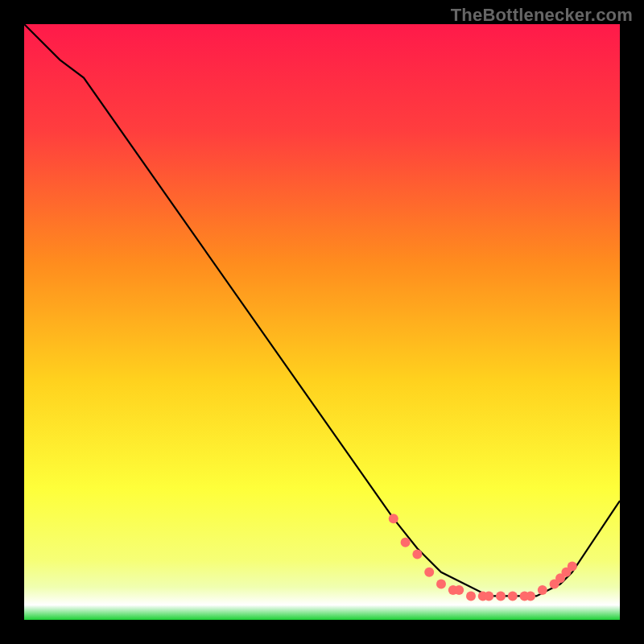 The image size is (644, 644). I want to click on attribution-label: TheBottlenecker.com, so click(542, 15).